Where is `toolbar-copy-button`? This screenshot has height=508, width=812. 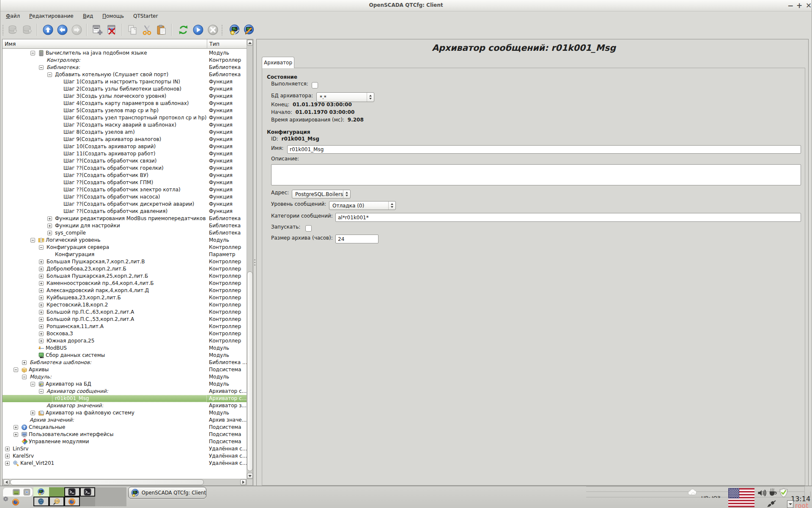
toolbar-copy-button is located at coordinates (132, 30).